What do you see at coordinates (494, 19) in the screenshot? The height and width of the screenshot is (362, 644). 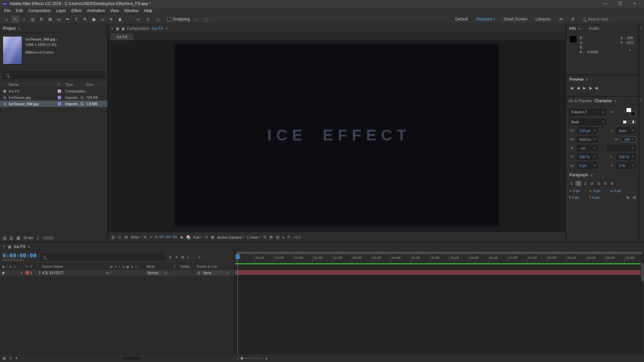 I see `workspace-menu-icon: ≡` at bounding box center [494, 19].